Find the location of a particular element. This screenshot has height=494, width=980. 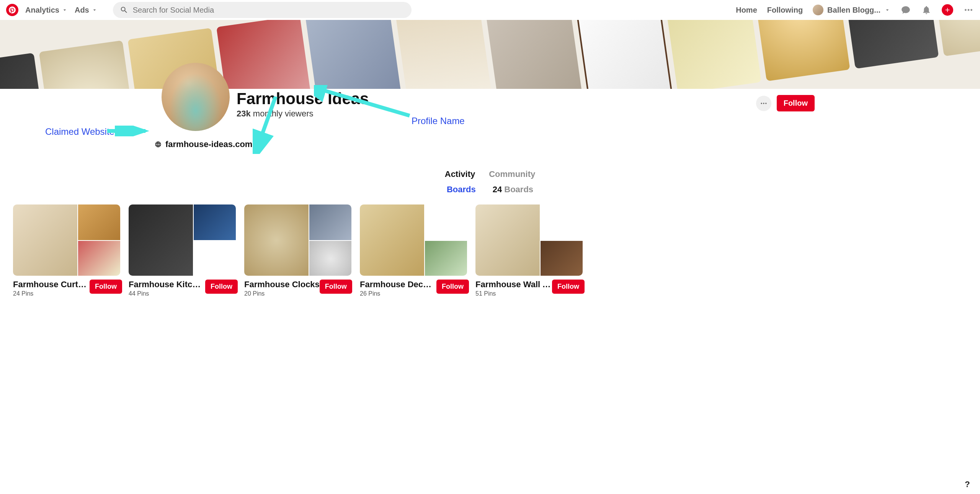

boards-count: 24 Boards is located at coordinates (513, 190).